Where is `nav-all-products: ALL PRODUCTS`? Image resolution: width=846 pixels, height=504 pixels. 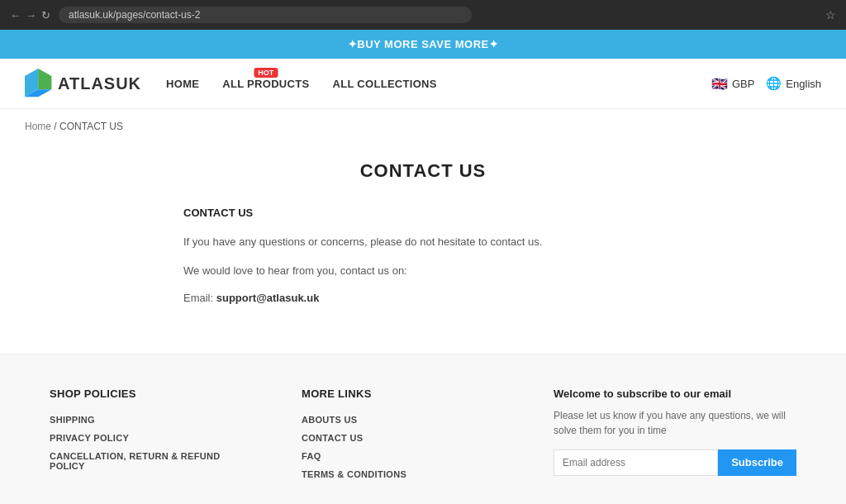
nav-all-products: ALL PRODUCTS is located at coordinates (266, 84).